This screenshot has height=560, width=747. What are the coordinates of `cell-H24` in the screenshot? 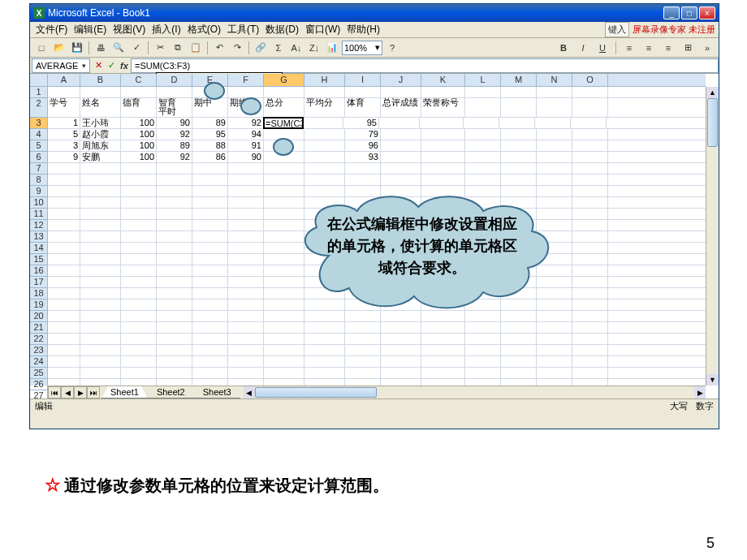 It's located at (325, 362).